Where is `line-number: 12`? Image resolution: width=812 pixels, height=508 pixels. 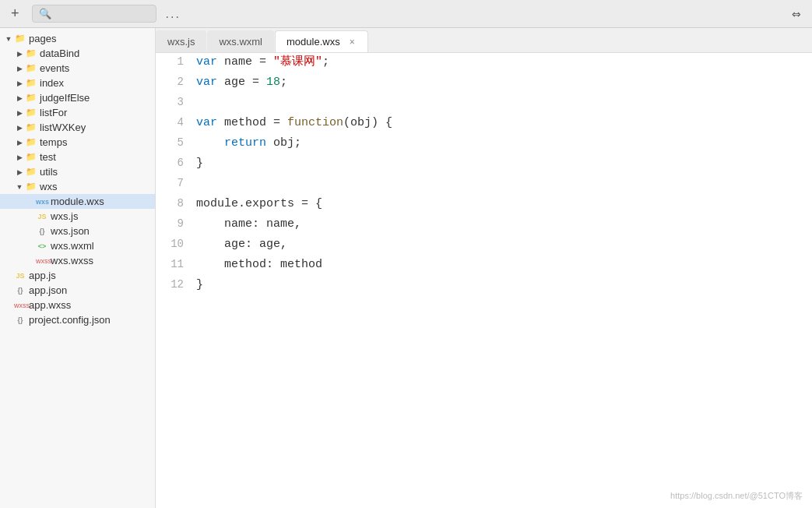 line-number: 12 is located at coordinates (176, 284).